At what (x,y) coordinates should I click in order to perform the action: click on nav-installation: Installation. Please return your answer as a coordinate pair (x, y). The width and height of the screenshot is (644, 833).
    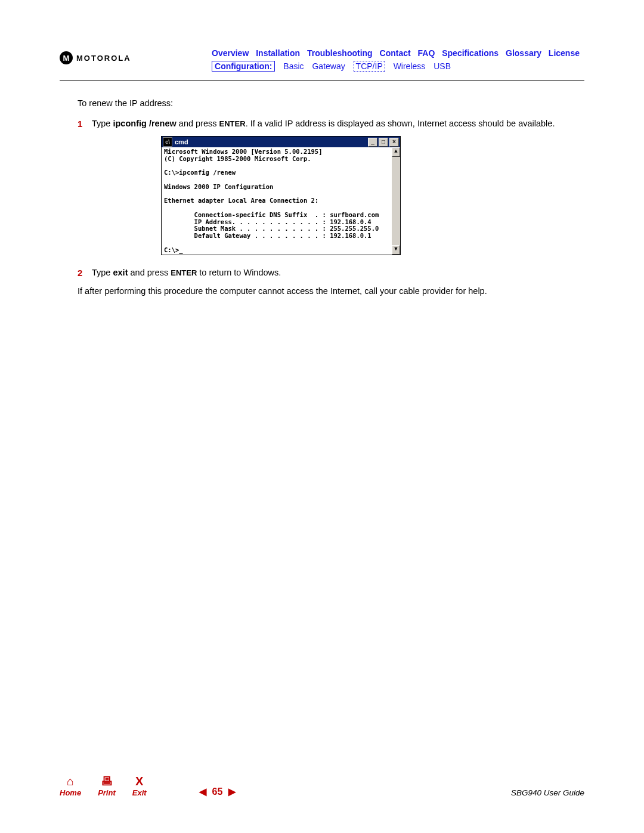
    Looking at the image, I should click on (278, 53).